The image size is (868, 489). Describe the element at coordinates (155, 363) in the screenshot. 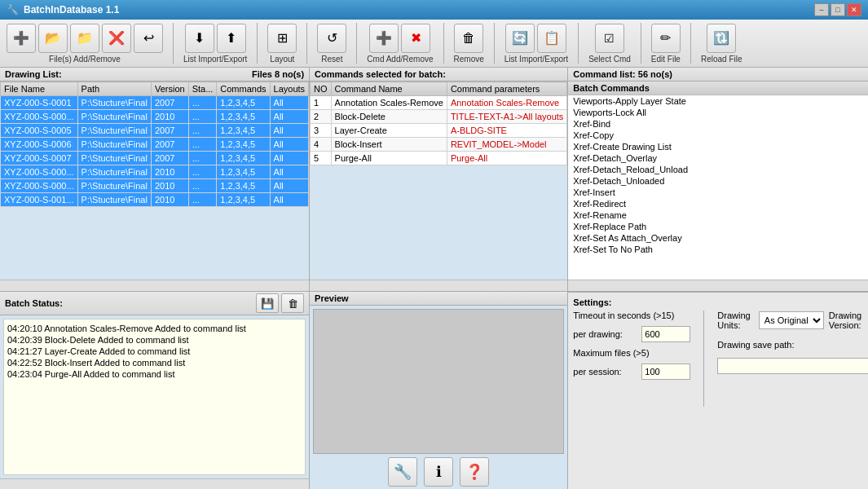

I see `log-entry: 04:22:52 Block-Insert Added to command l…` at that location.